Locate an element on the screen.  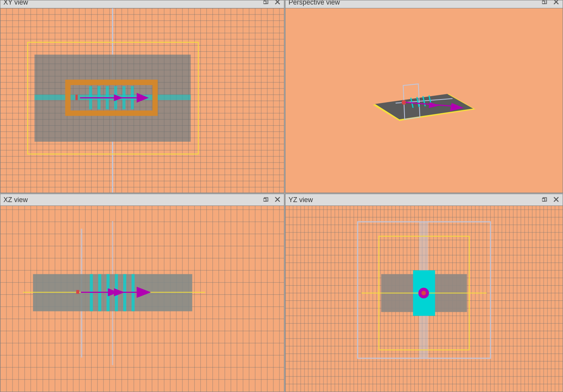
panel-xy-title: XY view is located at coordinates (133, 3).